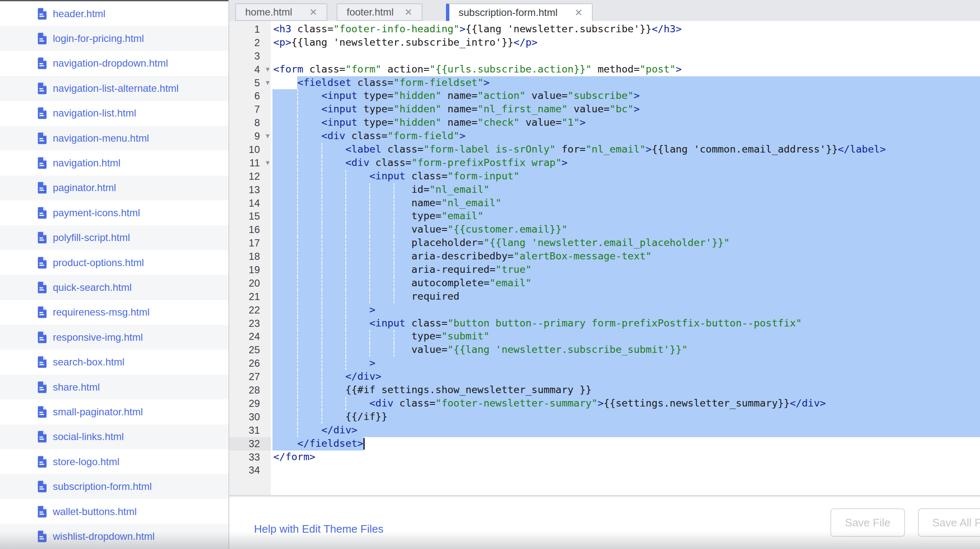  Describe the element at coordinates (89, 362) in the screenshot. I see `file-name: search-box.html` at that location.